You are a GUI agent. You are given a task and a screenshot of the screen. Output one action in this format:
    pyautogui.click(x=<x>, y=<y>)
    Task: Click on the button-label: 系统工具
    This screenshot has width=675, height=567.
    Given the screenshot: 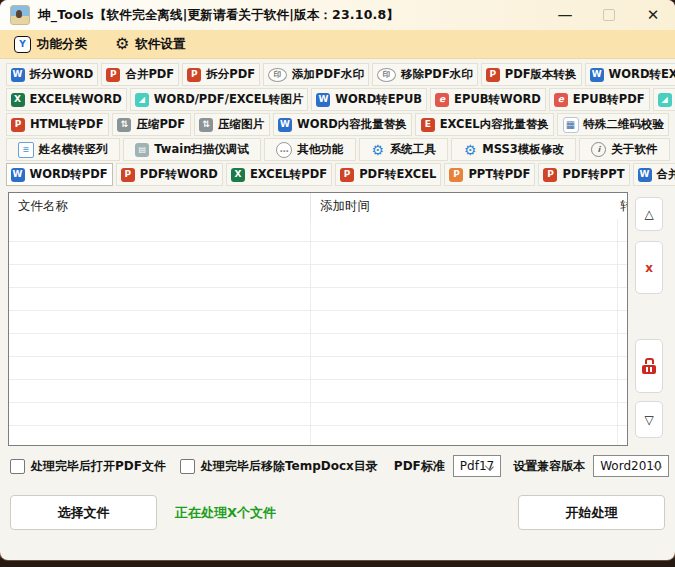 What is the action you would take?
    pyautogui.click(x=413, y=150)
    